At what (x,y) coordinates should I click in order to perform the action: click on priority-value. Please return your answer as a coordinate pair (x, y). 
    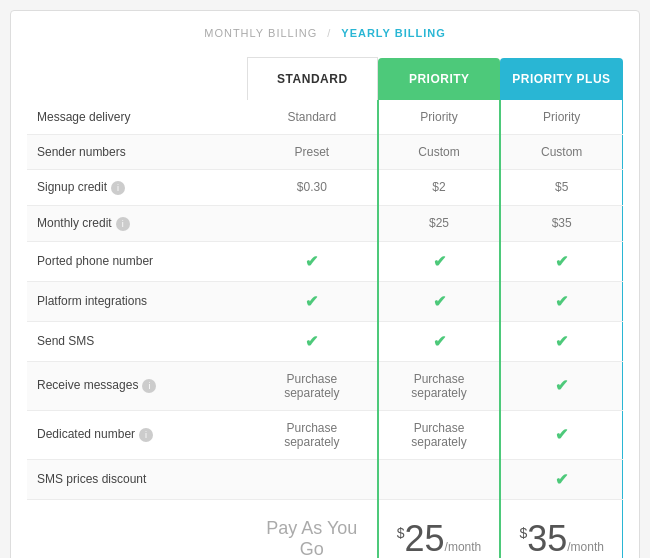
    Looking at the image, I should click on (440, 479).